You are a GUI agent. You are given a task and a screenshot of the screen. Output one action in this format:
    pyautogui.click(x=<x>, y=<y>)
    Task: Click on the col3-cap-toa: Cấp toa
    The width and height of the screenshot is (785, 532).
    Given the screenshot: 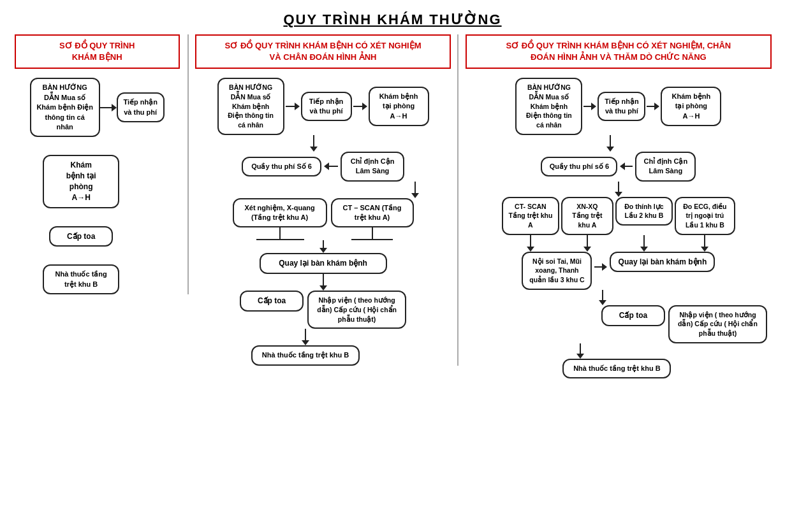 What is the action you would take?
    pyautogui.click(x=633, y=316)
    